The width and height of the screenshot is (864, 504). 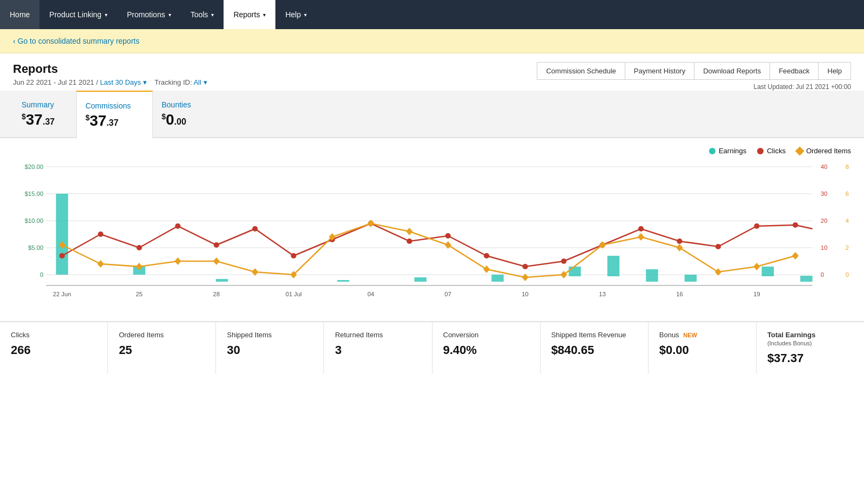 I want to click on stat-bonus-value: $0.00, so click(x=702, y=350).